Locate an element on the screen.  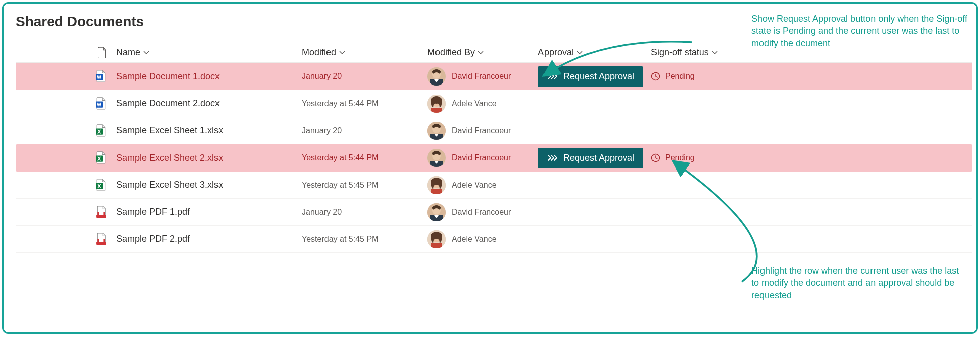
column-label: Name is located at coordinates (128, 52).